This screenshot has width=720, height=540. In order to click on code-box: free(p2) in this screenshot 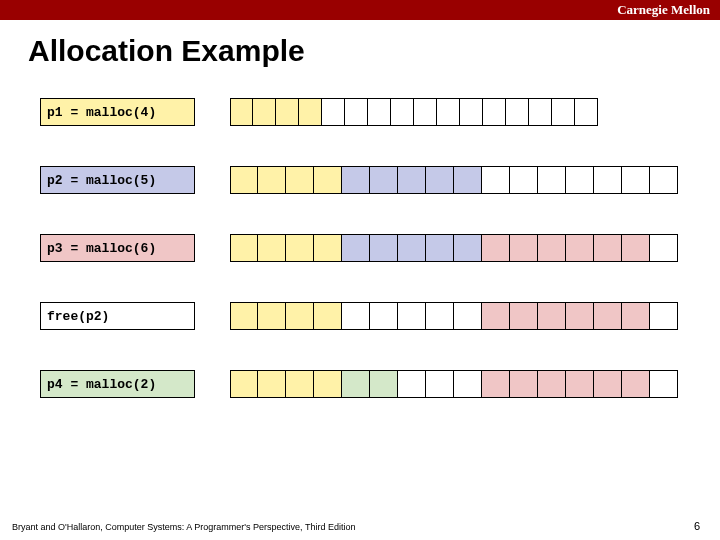, I will do `click(118, 316)`.